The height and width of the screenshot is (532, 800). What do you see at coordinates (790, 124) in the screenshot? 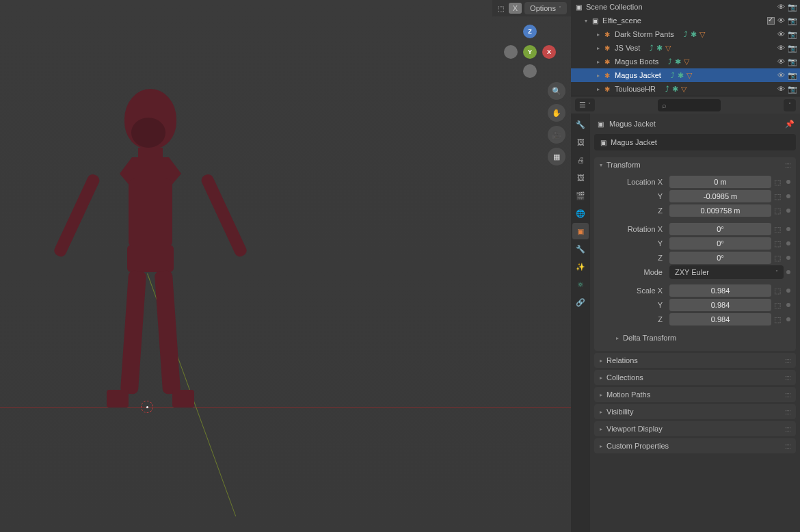
I see `pin-icon: 📌` at bounding box center [790, 124].